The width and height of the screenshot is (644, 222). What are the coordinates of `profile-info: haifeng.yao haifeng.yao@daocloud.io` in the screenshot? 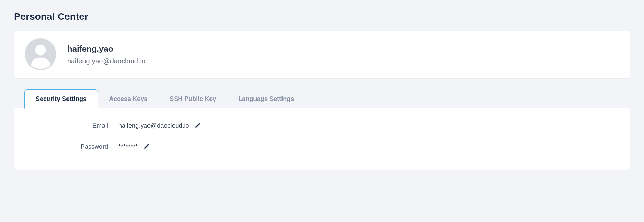 It's located at (106, 55).